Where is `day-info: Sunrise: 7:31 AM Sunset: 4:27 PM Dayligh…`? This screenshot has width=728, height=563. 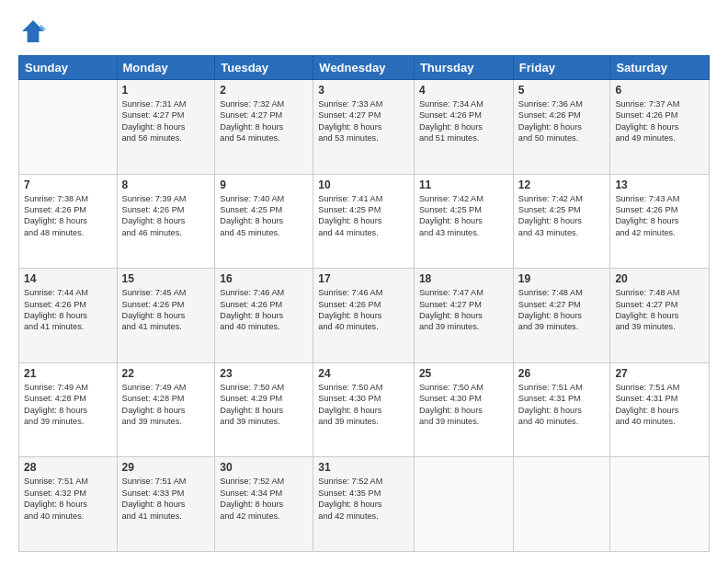 day-info: Sunrise: 7:31 AM Sunset: 4:27 PM Dayligh… is located at coordinates (166, 121).